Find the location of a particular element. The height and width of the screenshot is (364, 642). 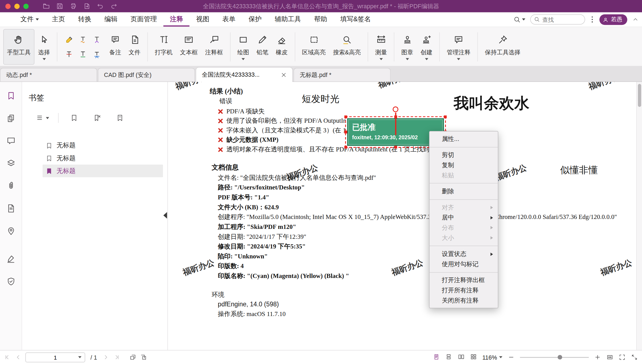

zoom-in-button is located at coordinates (597, 357).